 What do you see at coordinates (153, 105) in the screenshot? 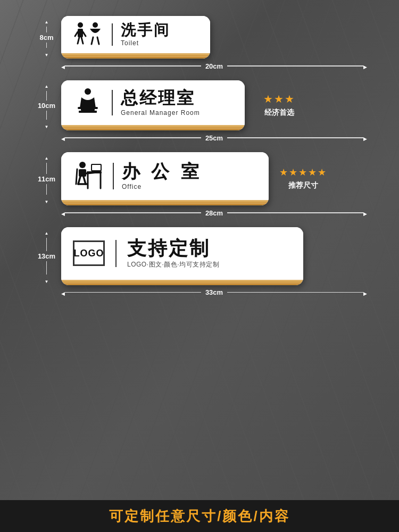
I see `sign-card-manager: 总经理室 General Manager Room` at bounding box center [153, 105].